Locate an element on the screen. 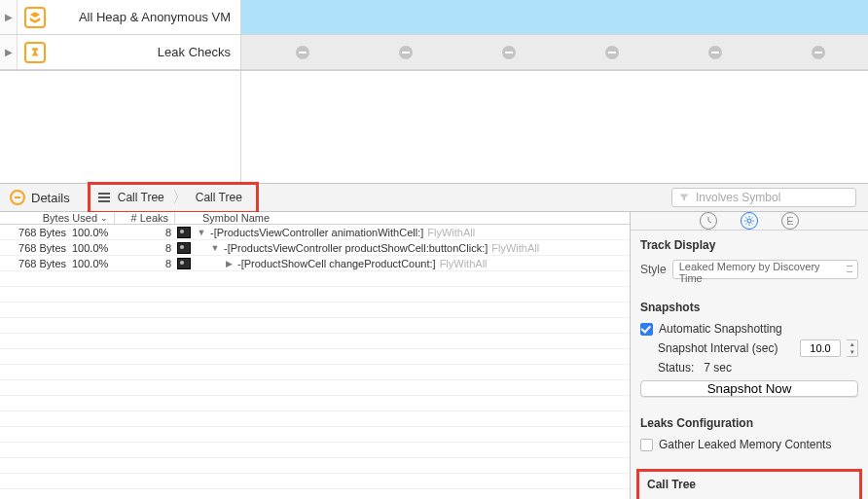  leaks-icon is located at coordinates (35, 53).